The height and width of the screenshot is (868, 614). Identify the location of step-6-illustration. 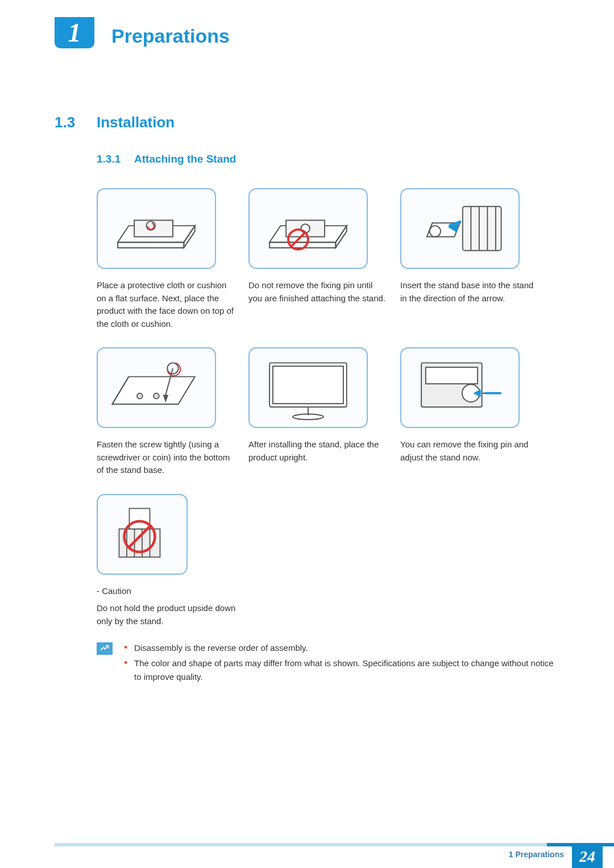
(460, 388).